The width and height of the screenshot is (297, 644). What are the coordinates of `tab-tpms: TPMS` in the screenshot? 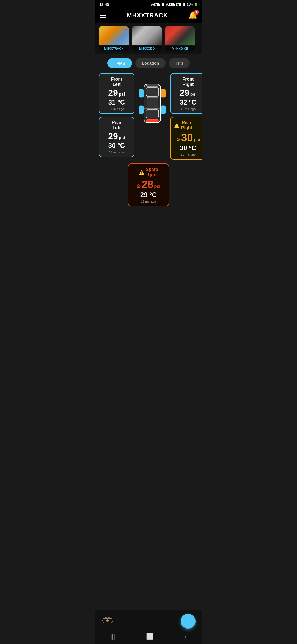 It's located at (120, 63).